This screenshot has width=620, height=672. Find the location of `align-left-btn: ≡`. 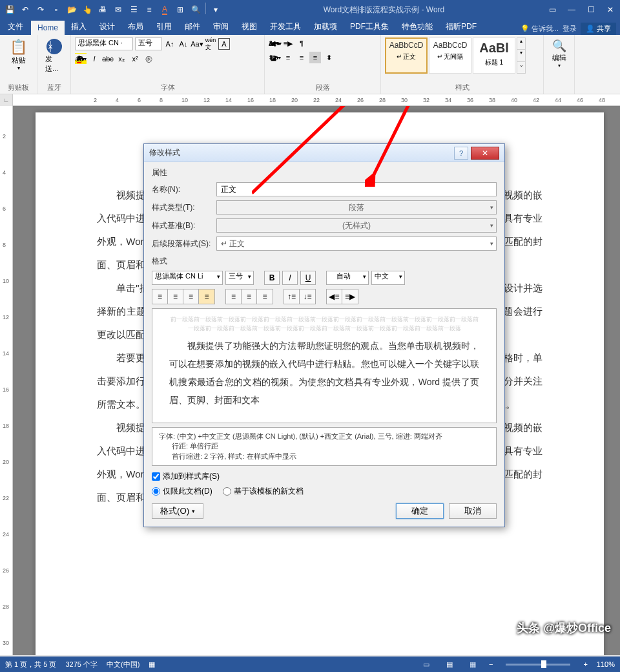

align-left-btn: ≡ is located at coordinates (160, 297).